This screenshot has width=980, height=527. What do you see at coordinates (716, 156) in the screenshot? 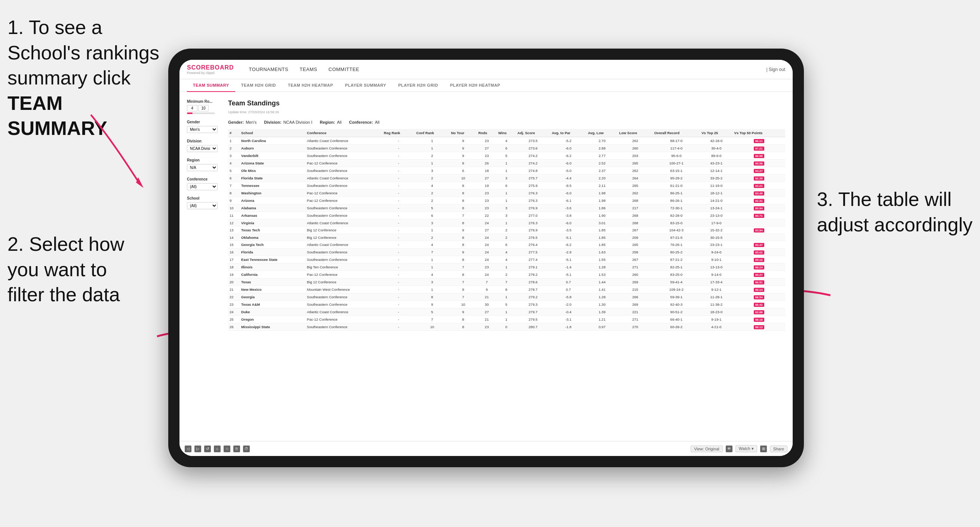
I see `cell-vs-top25: 89-6-0` at bounding box center [716, 156].